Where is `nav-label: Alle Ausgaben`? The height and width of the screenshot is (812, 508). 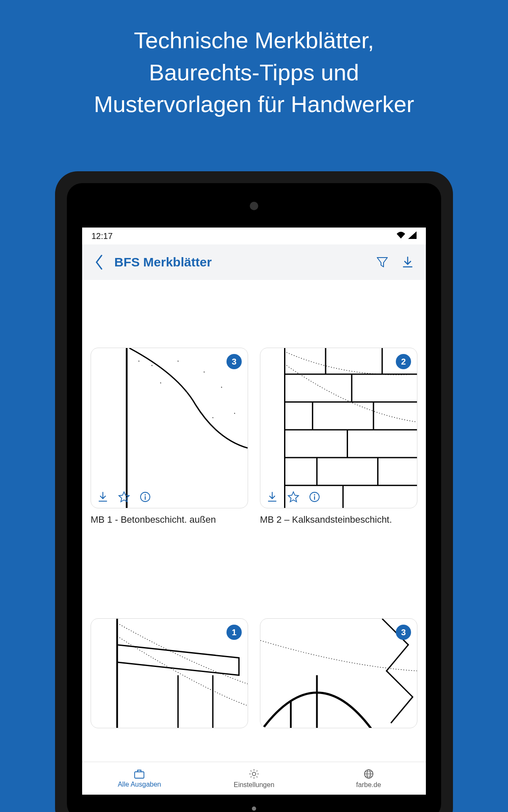
nav-label: Alle Ausgaben is located at coordinates (139, 785).